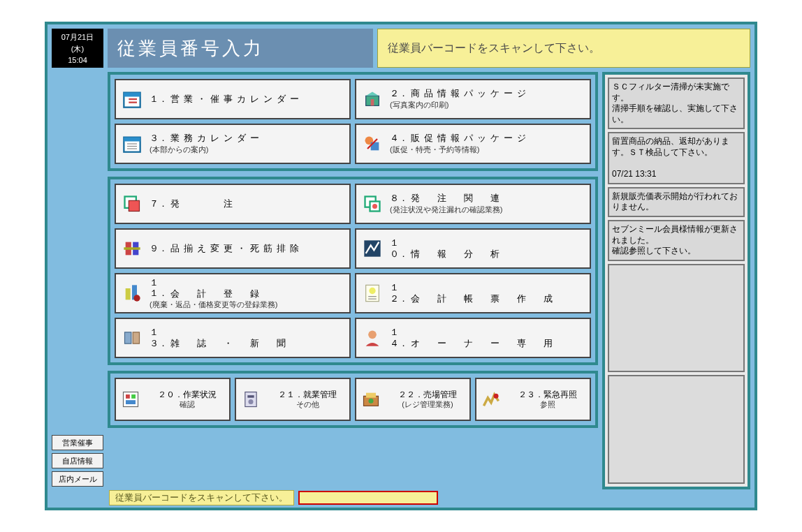 This screenshot has width=802, height=532. I want to click on clock-block: 07月21日 (木) 15:04, so click(78, 48).